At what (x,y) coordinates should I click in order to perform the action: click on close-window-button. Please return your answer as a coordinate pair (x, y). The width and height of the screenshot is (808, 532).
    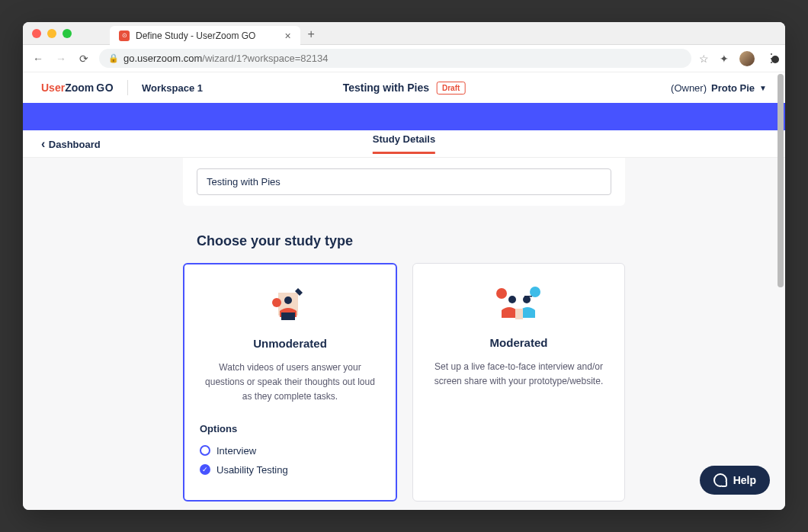
    Looking at the image, I should click on (37, 34).